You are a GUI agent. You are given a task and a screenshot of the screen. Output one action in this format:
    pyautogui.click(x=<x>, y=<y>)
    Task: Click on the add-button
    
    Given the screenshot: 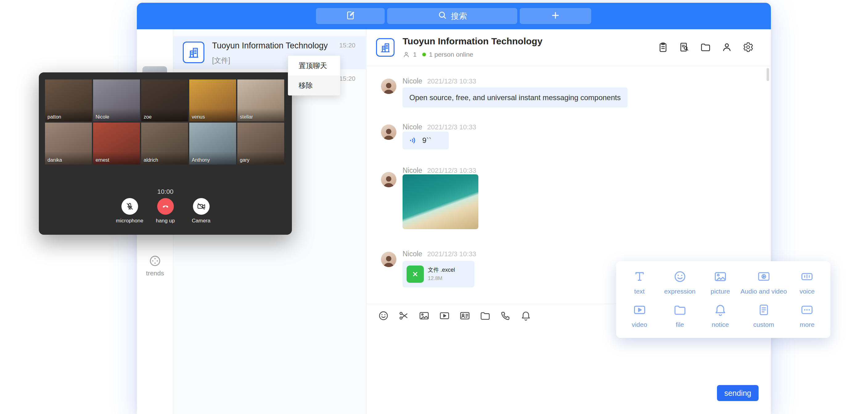 What is the action you would take?
    pyautogui.click(x=555, y=16)
    